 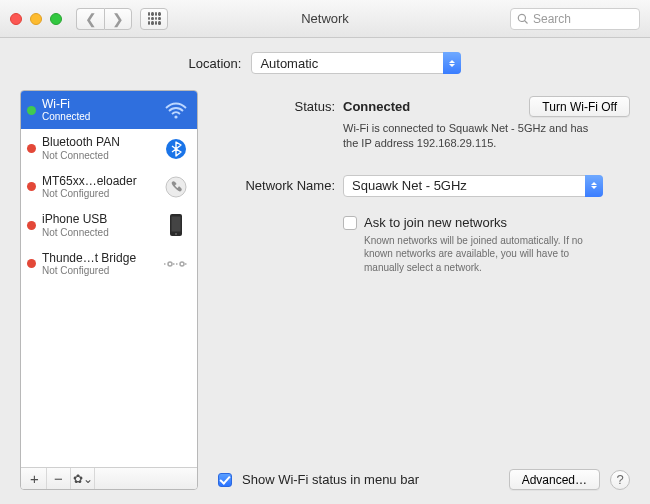 I want to click on ask-join-note: Known networks will be joined automatica…, so click(x=484, y=254).